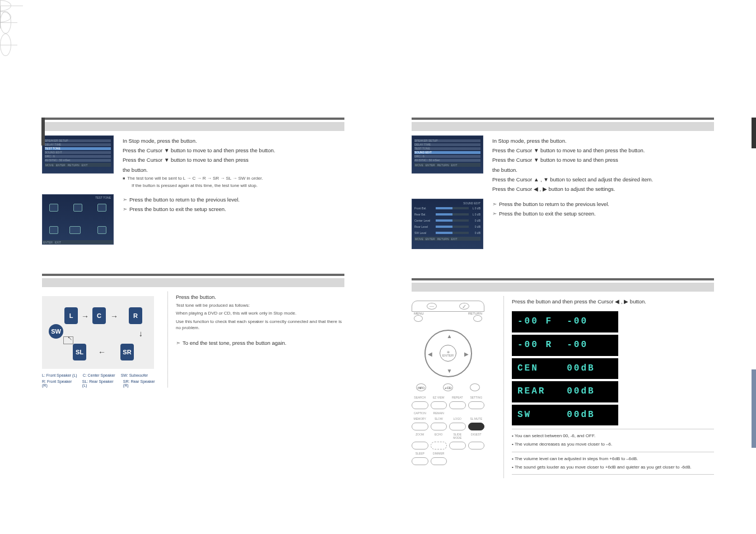 The width and height of the screenshot is (756, 534). I want to click on return-text: ➣Press the button to return to the previ…, so click(234, 219).